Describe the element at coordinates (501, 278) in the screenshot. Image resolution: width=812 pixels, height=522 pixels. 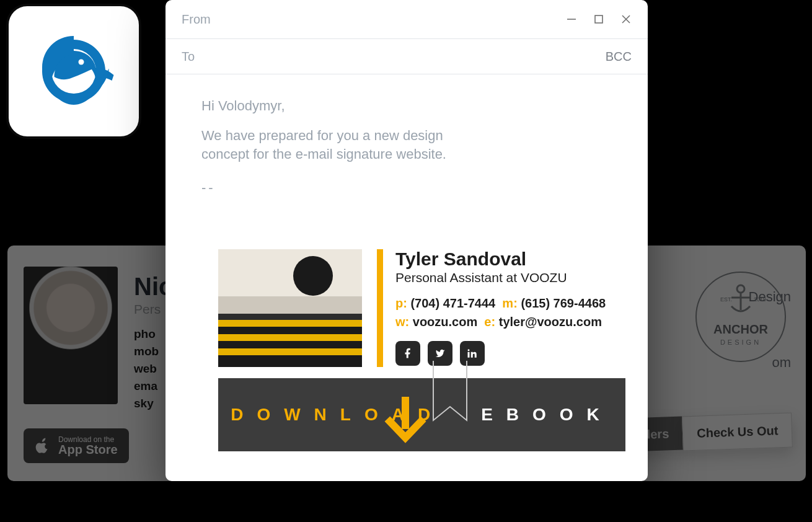
I see `signature-role: Personal Assistant at VOOZU` at that location.